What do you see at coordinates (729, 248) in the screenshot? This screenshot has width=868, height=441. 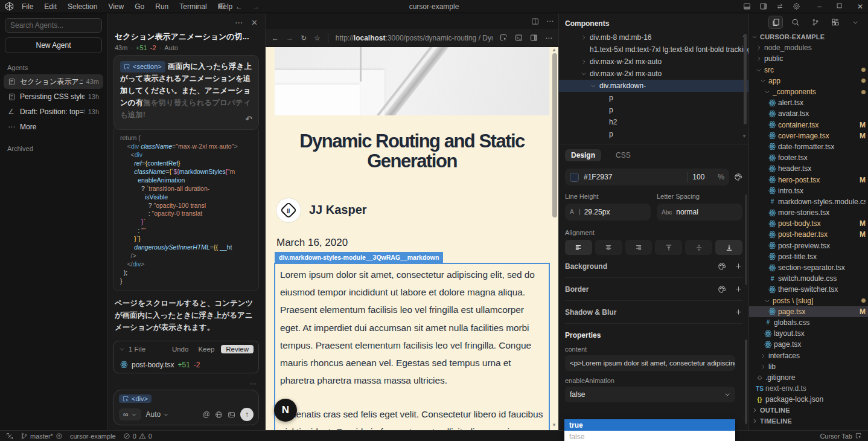 I see `valign-bottom-button` at bounding box center [729, 248].